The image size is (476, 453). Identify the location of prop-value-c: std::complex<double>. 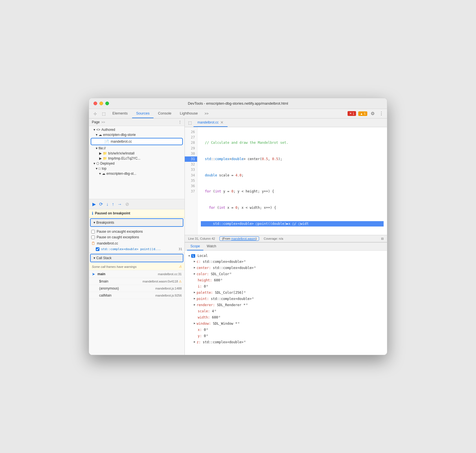
(222, 262).